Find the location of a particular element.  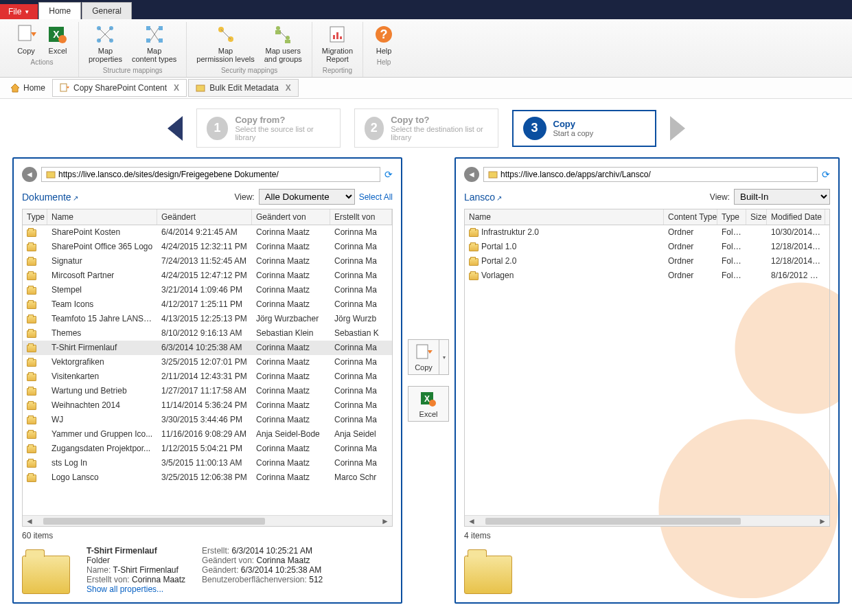

wizard-prev-button is located at coordinates (175, 128).